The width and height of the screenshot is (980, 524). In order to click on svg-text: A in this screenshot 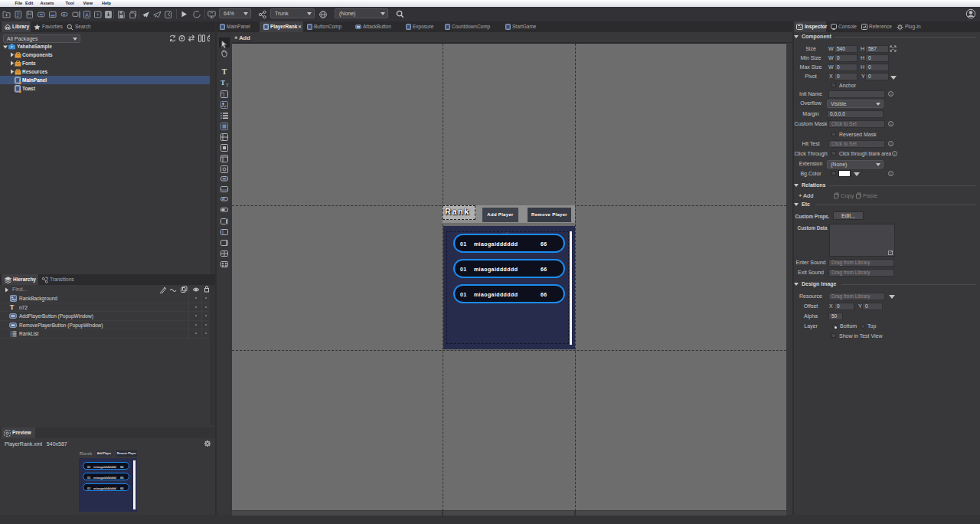, I will do `click(87, 15)`.